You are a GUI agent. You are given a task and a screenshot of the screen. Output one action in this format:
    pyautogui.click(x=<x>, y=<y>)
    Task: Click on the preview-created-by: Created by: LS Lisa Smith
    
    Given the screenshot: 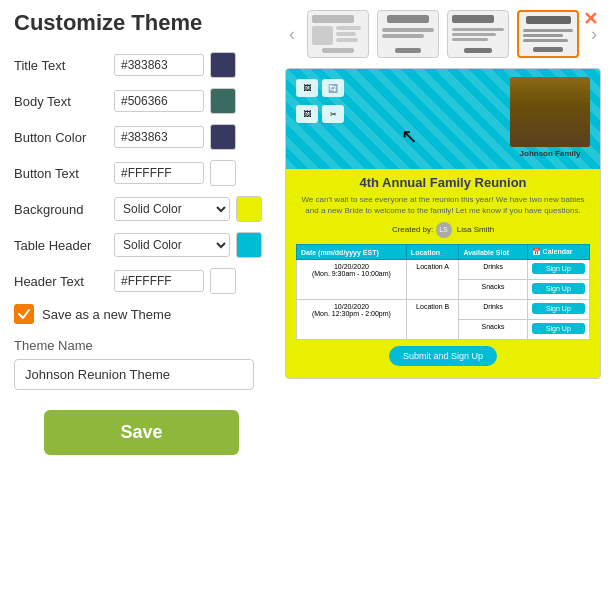 What is the action you would take?
    pyautogui.click(x=443, y=230)
    